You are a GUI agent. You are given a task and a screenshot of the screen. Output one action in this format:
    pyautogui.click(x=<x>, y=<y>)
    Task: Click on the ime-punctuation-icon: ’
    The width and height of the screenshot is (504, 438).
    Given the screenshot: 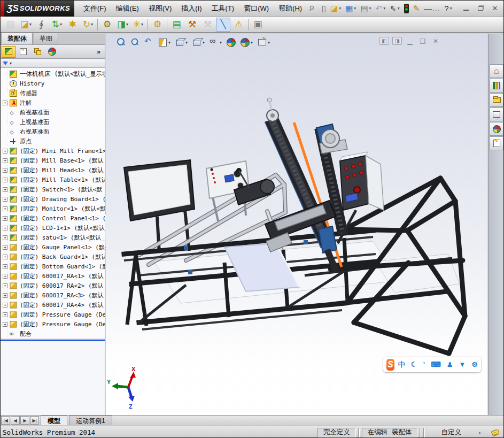 What is the action you would take?
    pyautogui.click(x=424, y=365)
    